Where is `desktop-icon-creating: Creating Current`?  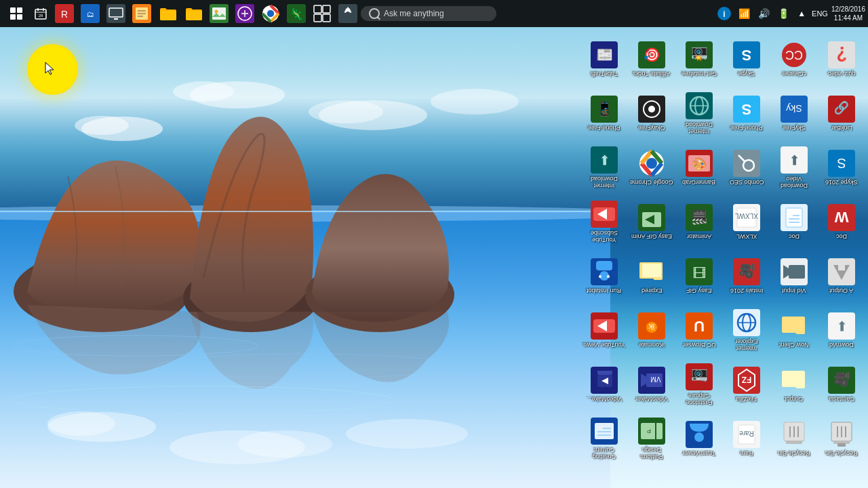
desktop-icon-creating: Creating Current is located at coordinates (604, 438).